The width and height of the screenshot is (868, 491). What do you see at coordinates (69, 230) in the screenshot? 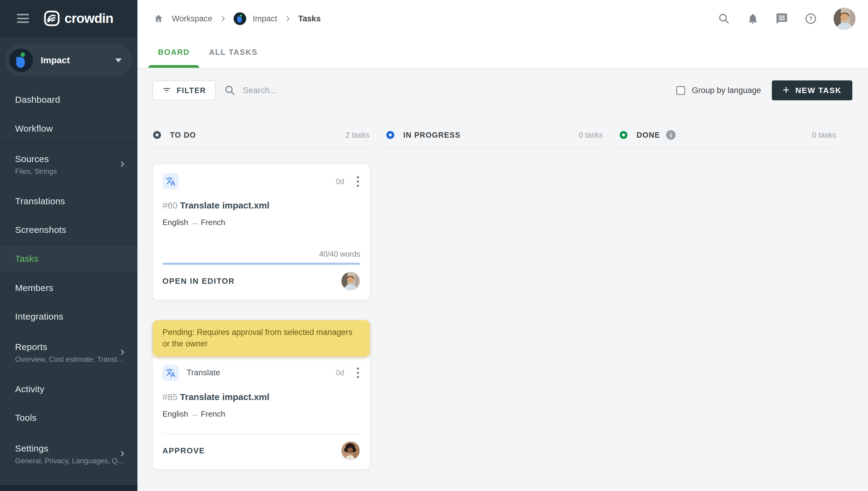
I see `sidebar-item-screenshots: Screenshots` at bounding box center [69, 230].